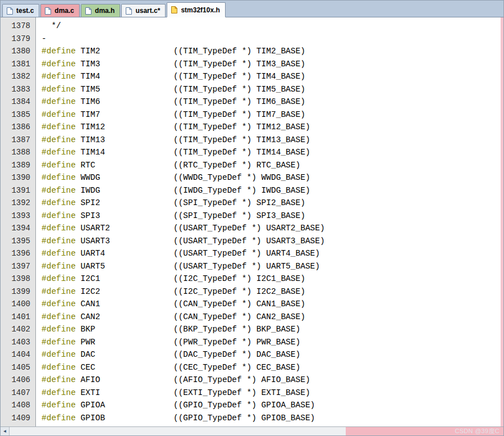 Image resolution: width=504 pixels, height=436 pixels. What do you see at coordinates (173, 178) in the screenshot?
I see `line-content: #define WWDG ((WWDG_TypeDef *) WWDG_BASE…` at bounding box center [173, 178].